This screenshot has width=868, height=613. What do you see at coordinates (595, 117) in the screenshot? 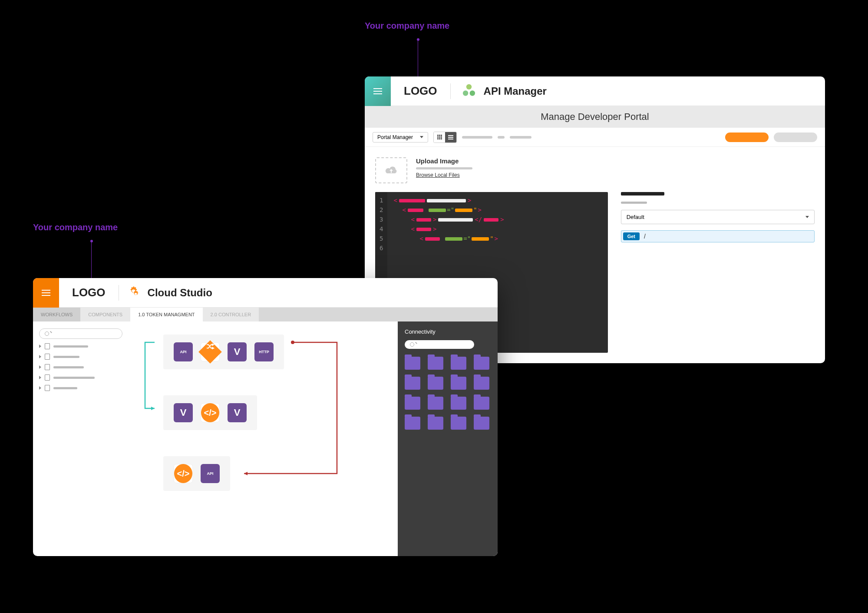
I see `page-title: Manage Developer Portal` at bounding box center [595, 117].